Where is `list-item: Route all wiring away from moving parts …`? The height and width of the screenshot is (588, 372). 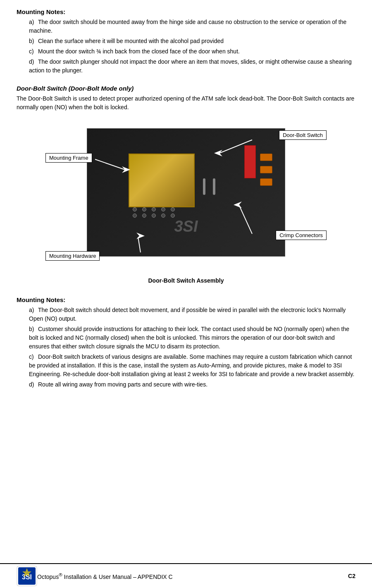
list-item: Route all wiring away from moving parts … is located at coordinates (192, 385).